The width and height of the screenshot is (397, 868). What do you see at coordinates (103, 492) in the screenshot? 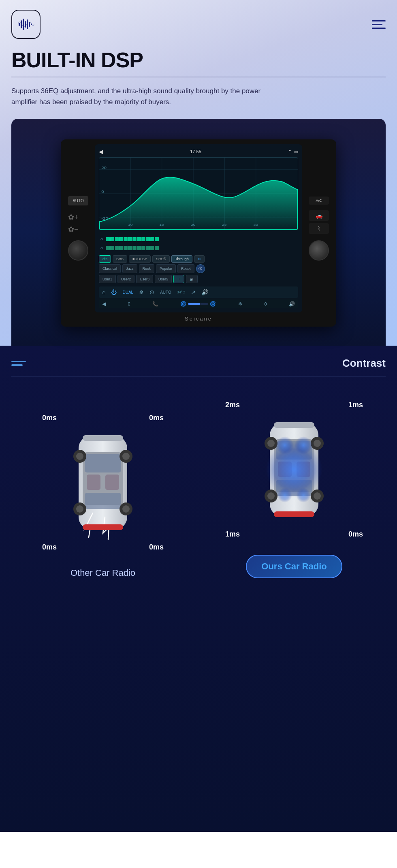
I see `other-car-item: 0ms 0ms 0ms 0ms` at bounding box center [103, 492].